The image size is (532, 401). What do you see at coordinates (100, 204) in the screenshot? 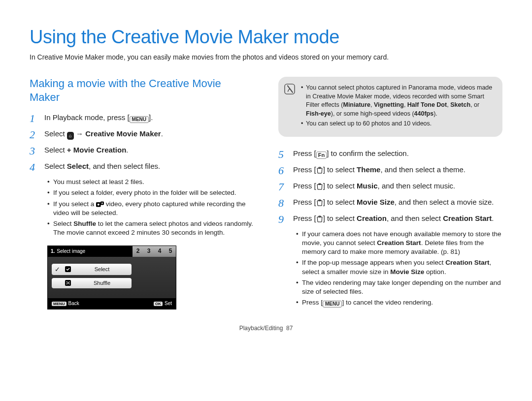
I see `dual-capture-icon` at bounding box center [100, 204].